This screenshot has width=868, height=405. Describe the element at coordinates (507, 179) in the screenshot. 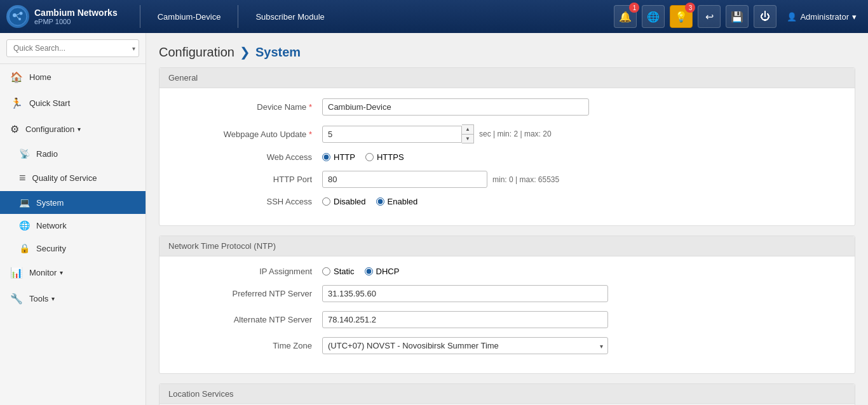

I see `http-port-row: HTTP Port min: 0 | max: 65535` at that location.